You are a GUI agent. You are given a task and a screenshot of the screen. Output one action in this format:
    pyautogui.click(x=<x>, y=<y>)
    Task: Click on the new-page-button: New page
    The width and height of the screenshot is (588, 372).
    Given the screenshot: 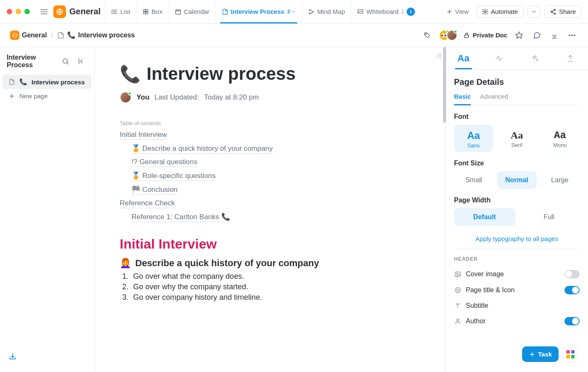 What is the action you would take?
    pyautogui.click(x=47, y=96)
    